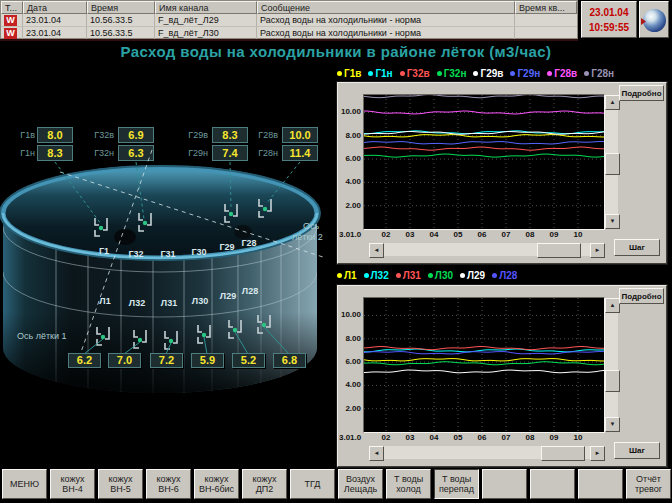  Describe the element at coordinates (208, 360) in the screenshot. I see `sensor-value: 5.9` at that location.